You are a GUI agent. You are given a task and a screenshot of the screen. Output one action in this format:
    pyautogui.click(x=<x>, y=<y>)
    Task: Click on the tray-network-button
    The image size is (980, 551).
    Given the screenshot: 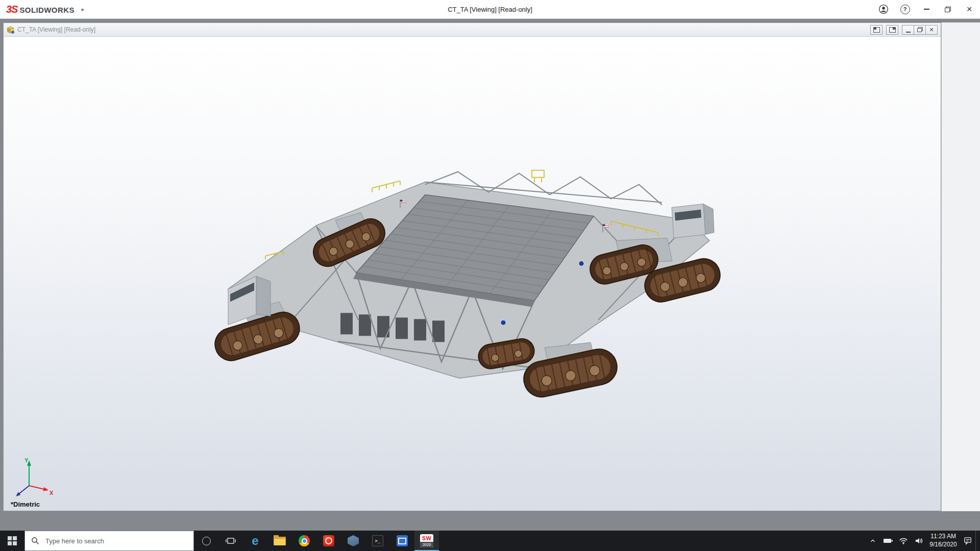 What is the action you would take?
    pyautogui.click(x=903, y=541)
    